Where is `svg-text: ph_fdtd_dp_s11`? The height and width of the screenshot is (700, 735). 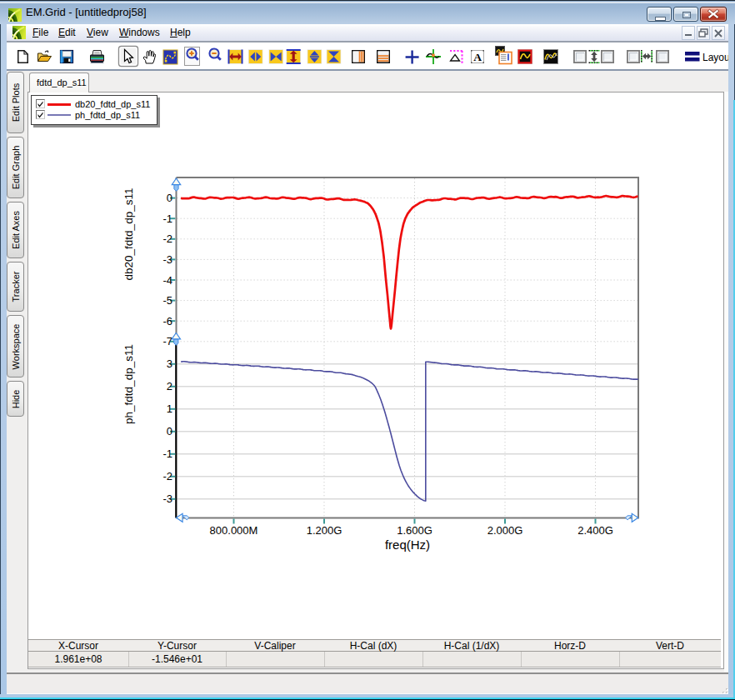 svg-text: ph_fdtd_dp_s11 is located at coordinates (128, 384).